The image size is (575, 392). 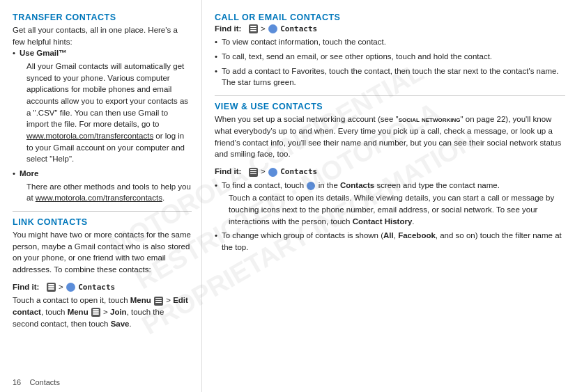 I want to click on contacts-icon-small, so click(x=71, y=287).